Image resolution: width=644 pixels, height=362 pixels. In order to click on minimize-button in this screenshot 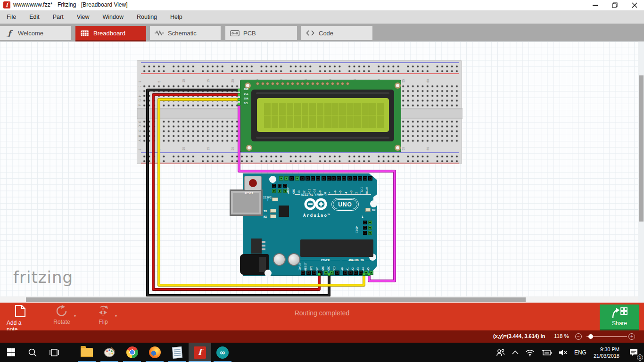, I will do `click(595, 5)`.